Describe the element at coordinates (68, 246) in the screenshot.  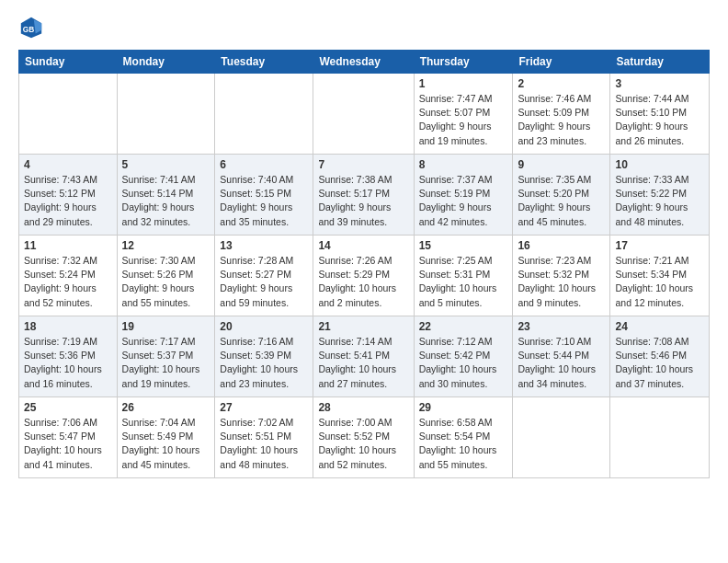
I see `day-number: 11` at that location.